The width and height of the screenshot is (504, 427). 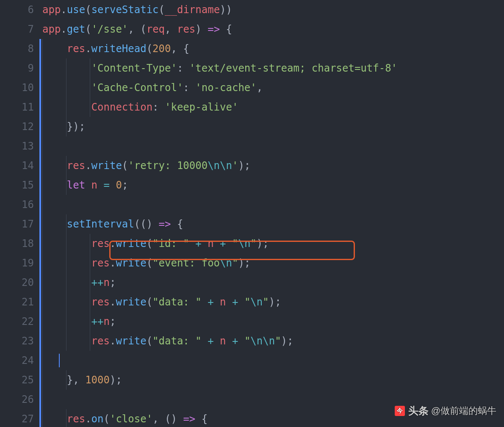 What do you see at coordinates (400, 411) in the screenshot?
I see `toutiao-icon` at bounding box center [400, 411].